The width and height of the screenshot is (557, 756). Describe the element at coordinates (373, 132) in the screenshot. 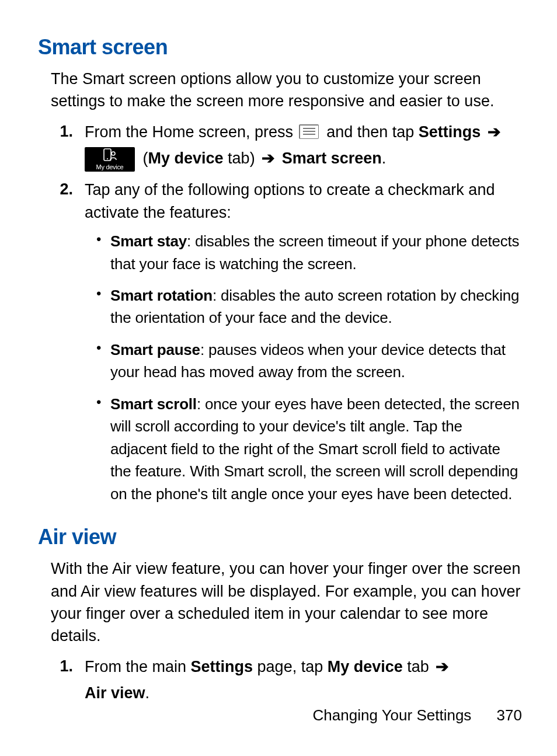

I see `text: and then tap` at that location.